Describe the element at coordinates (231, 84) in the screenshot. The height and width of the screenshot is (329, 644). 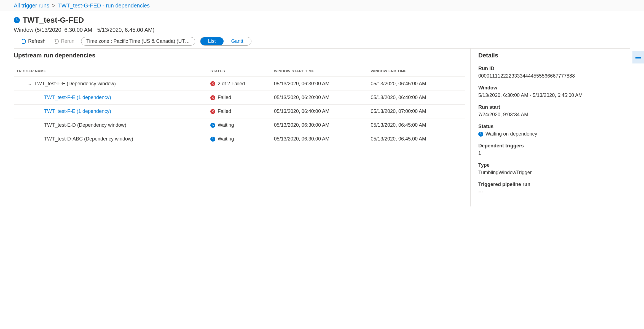
I see `status-text: 2 of 2 Failed` at that location.